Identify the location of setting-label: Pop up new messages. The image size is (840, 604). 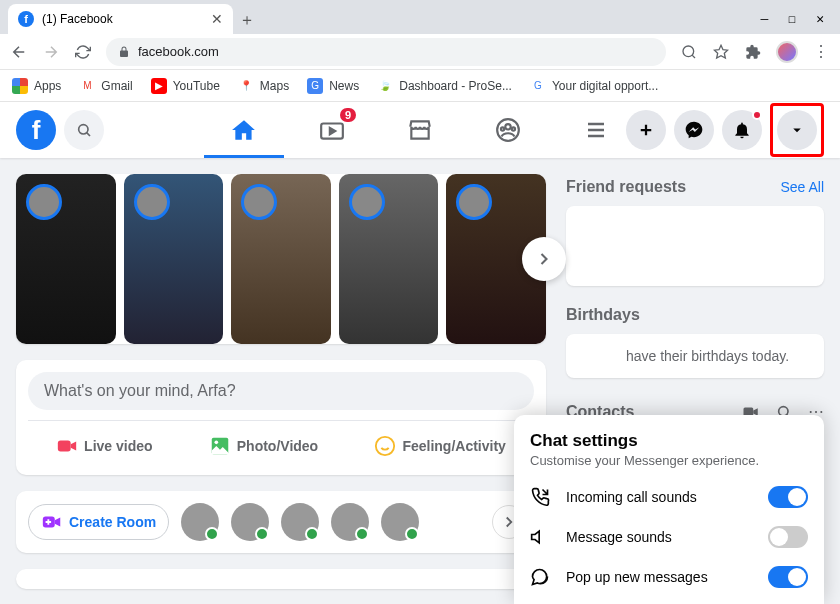
(660, 577).